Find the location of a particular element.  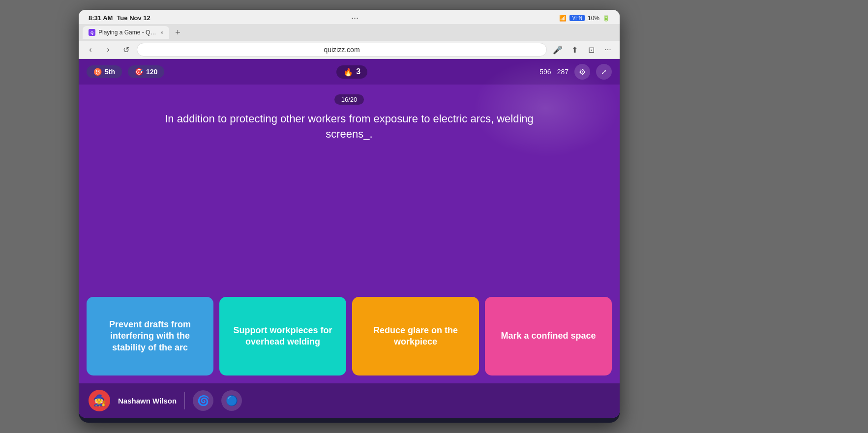

question-text: In addition to protecting other workers … is located at coordinates (349, 127).